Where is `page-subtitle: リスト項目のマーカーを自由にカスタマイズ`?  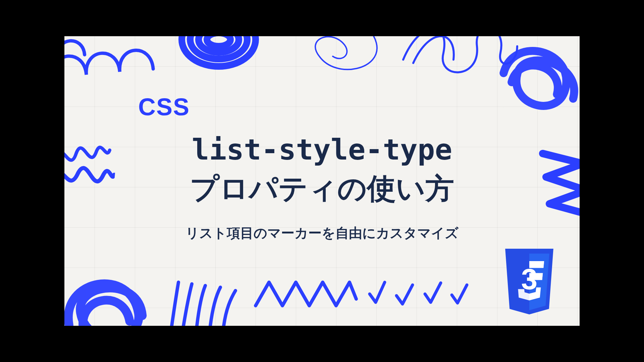 page-subtitle: リスト項目のマーカーを自由にカスタマイズ is located at coordinates (322, 233).